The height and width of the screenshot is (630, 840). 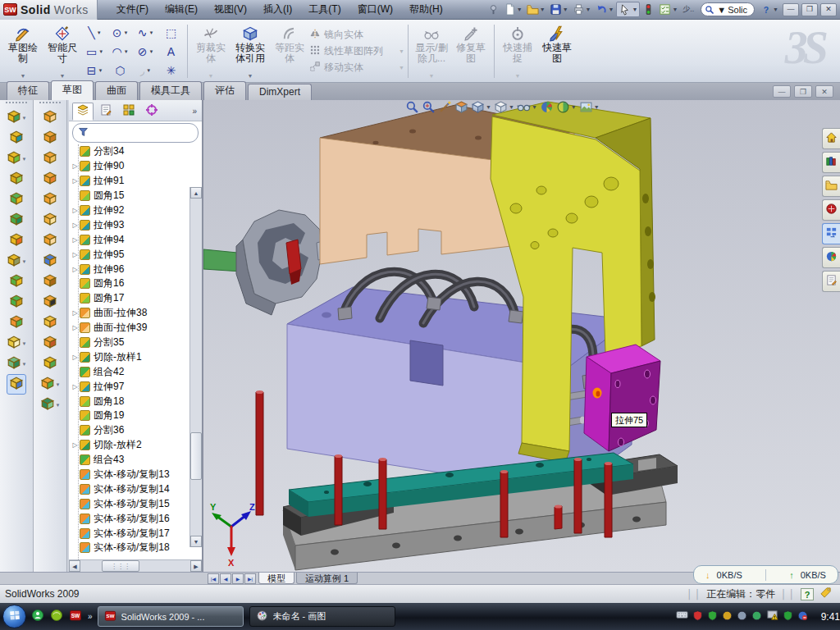 I want to click on doc-tab-运动算例 1: 运动算例 1, so click(x=326, y=578).